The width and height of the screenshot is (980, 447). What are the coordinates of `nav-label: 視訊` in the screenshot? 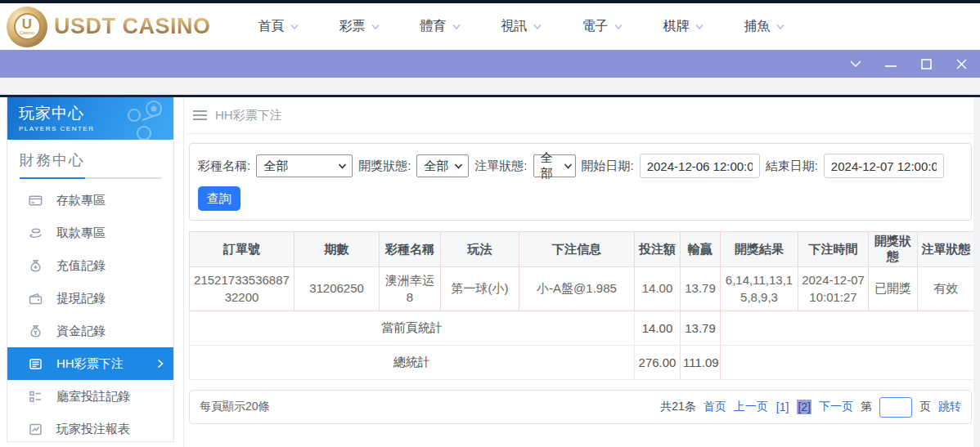 It's located at (515, 26).